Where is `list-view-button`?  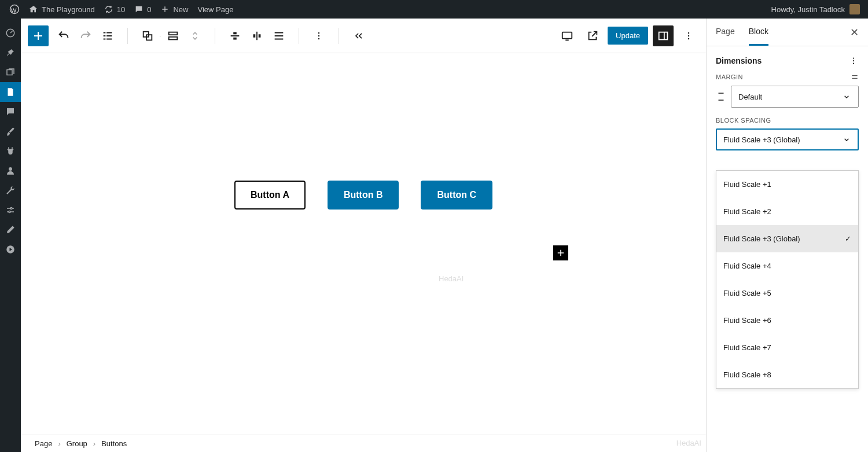
list-view-button is located at coordinates (108, 36).